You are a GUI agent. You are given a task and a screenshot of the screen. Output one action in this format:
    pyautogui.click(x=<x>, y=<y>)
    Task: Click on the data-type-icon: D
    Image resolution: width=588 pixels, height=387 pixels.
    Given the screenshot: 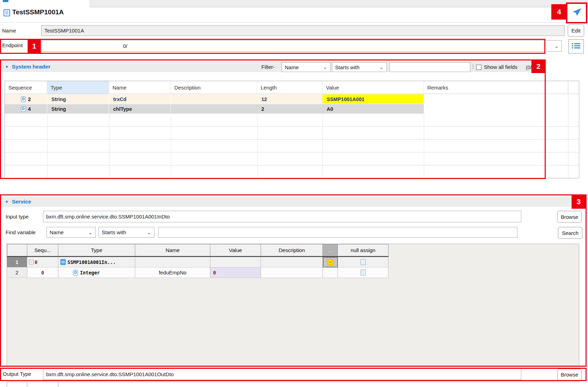 What is the action you would take?
    pyautogui.click(x=23, y=99)
    